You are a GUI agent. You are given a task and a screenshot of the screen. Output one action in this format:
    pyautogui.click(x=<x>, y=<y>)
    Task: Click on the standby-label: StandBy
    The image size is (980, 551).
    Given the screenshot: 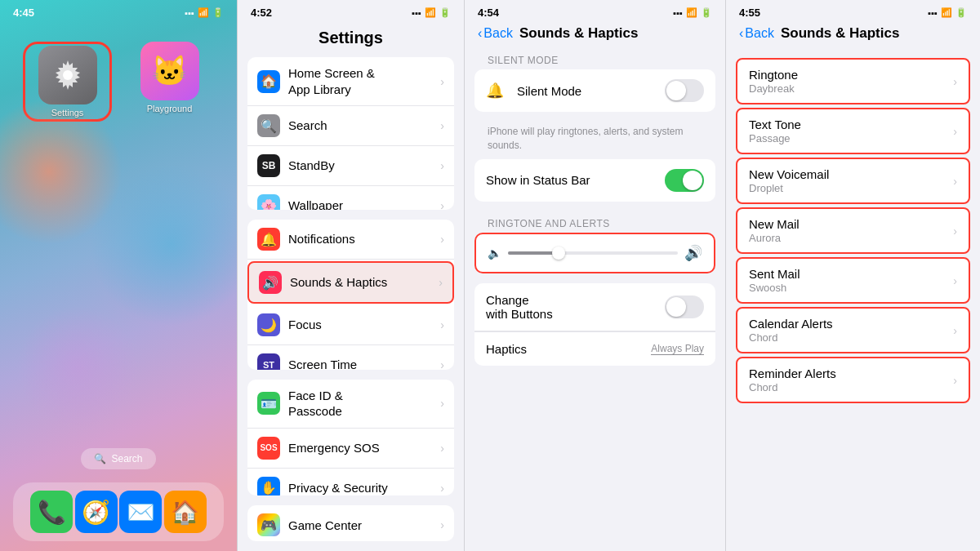 What is the action you would take?
    pyautogui.click(x=360, y=166)
    